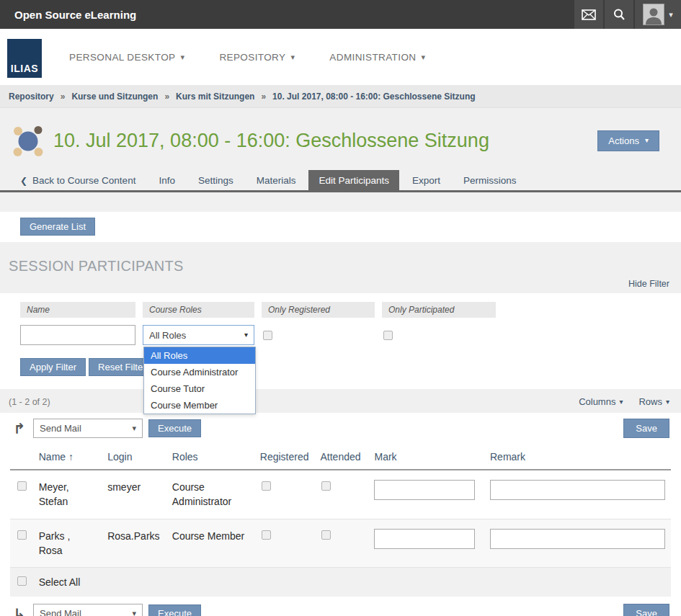 This screenshot has height=616, width=681. What do you see at coordinates (340, 428) in the screenshot?
I see `bulk-actions-top: ↱ Send Mail ▾ Execute Save` at bounding box center [340, 428].